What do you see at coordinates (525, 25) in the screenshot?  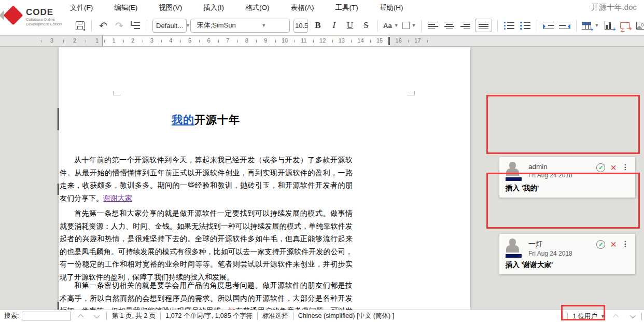 I see `numbered-list-button` at bounding box center [525, 25].